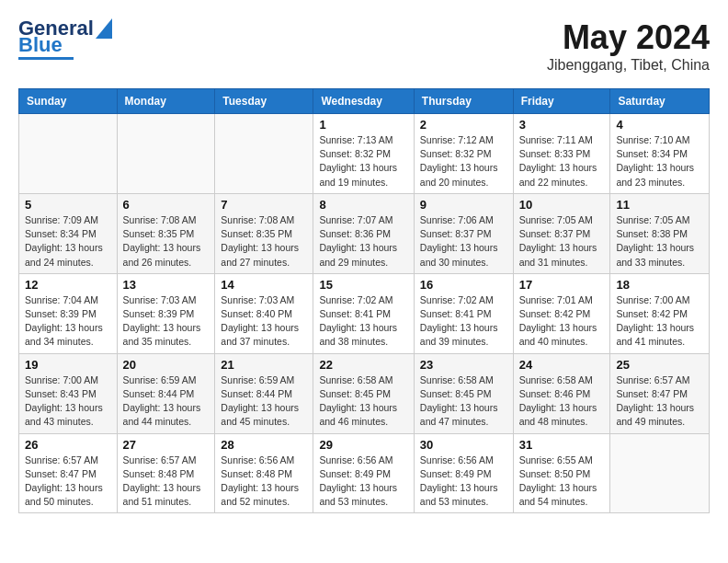  Describe the element at coordinates (660, 322) in the screenshot. I see `day-info: Sunrise: 7:00 AM Sunset: 8:42 PM Dayligh…` at that location.